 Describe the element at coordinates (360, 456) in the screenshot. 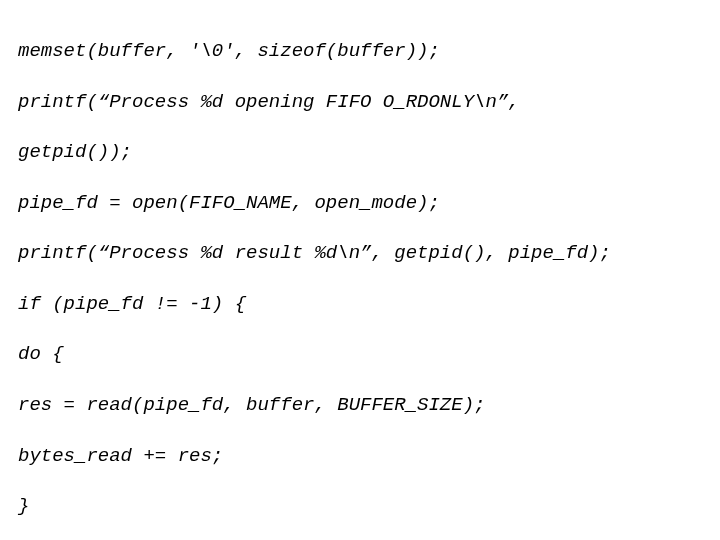

I see `code-line: bytes_read += res;` at that location.